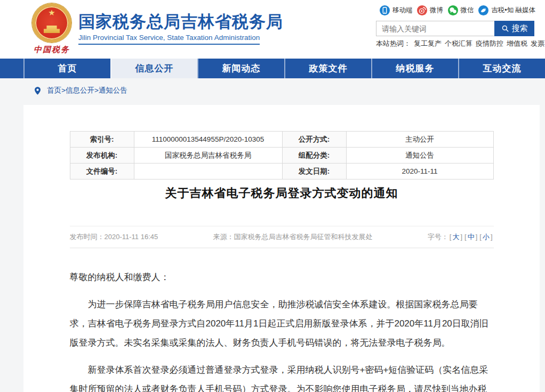 Image resolution: width=545 pixels, height=392 pixels. What do you see at coordinates (453, 11) in the screenshot?
I see `wechat-icon` at bounding box center [453, 11].